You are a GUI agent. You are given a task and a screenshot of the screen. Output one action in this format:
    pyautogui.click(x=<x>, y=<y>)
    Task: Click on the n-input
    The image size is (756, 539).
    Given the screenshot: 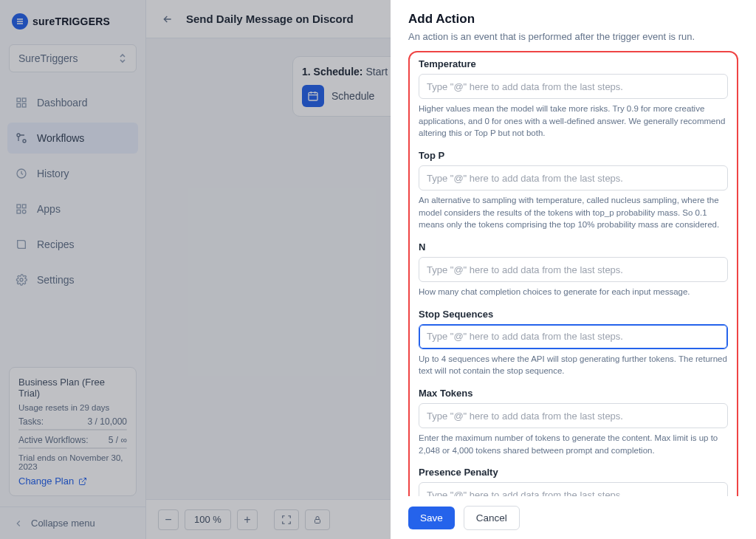 What is the action you would take?
    pyautogui.click(x=573, y=270)
    